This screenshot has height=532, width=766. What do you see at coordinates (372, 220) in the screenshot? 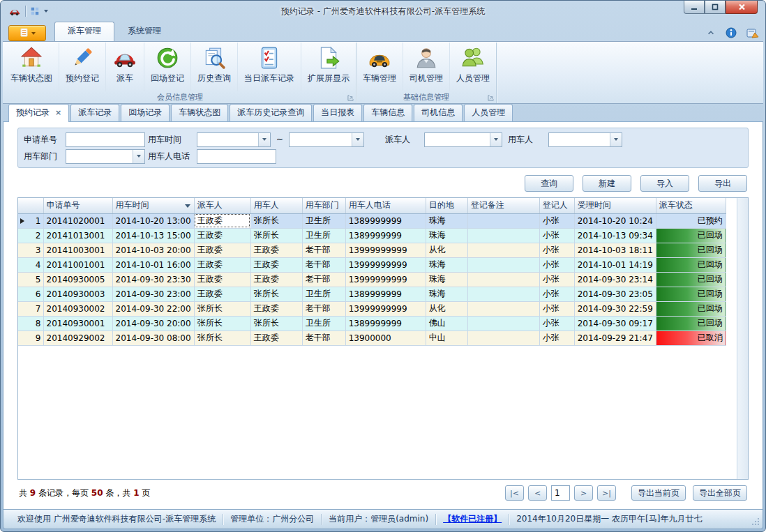
I see `table-row: 1201410200012014-10-20 13:00王政委张所长卫生所138…` at bounding box center [372, 220].